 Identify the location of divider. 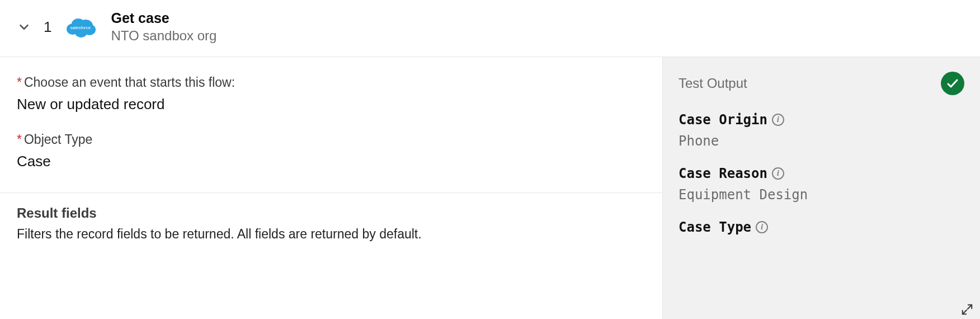
(331, 193).